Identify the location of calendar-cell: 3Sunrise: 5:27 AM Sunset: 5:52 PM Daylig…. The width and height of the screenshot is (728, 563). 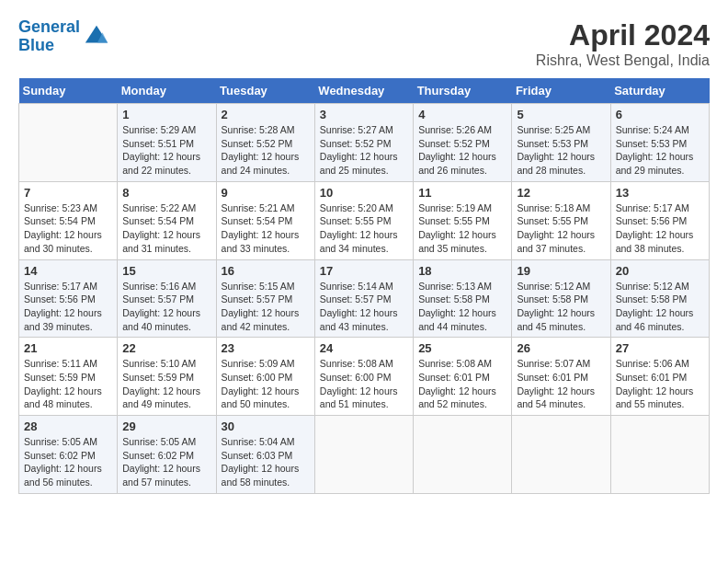
(364, 144).